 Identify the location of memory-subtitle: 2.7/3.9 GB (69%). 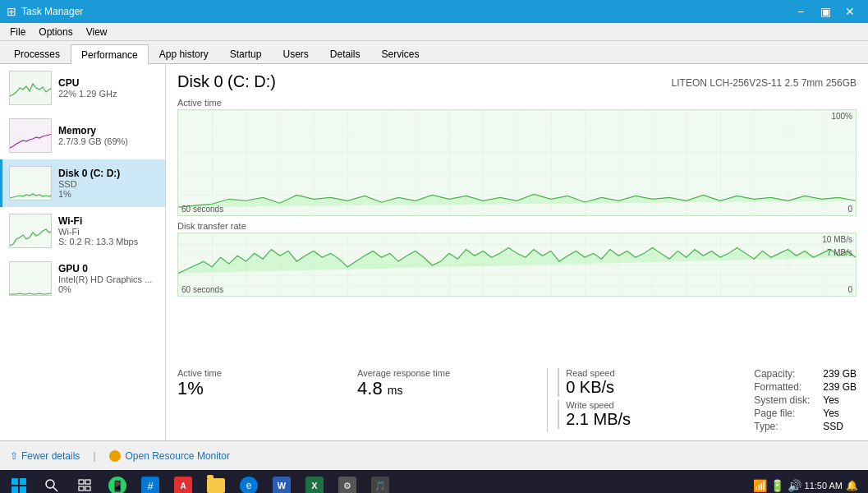
(108, 141).